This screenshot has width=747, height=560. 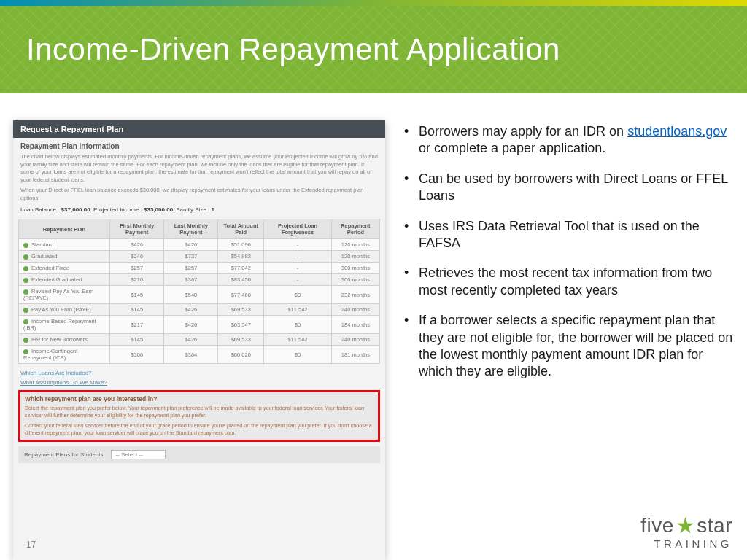 What do you see at coordinates (158, 210) in the screenshot?
I see `income-value: $35,000.00` at bounding box center [158, 210].